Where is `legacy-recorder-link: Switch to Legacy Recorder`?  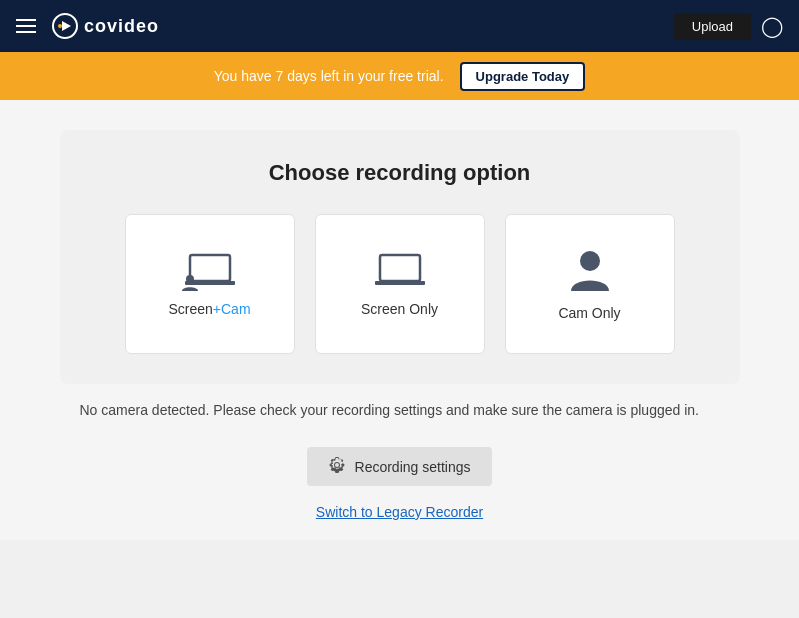
legacy-recorder-link: Switch to Legacy Recorder is located at coordinates (400, 512).